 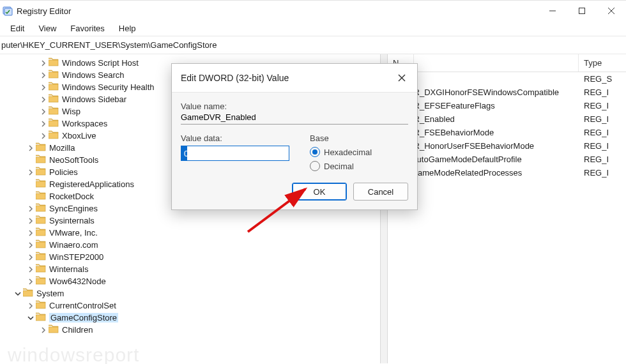 What do you see at coordinates (507, 146) in the screenshot?
I see `list-row: neDVR_HonorUserFSEBehaviorModeREG_I` at bounding box center [507, 146].